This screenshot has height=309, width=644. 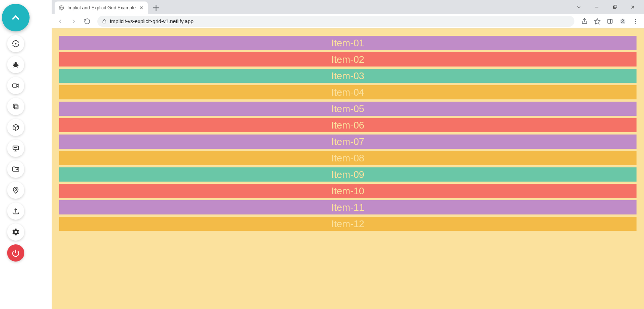 I want to click on browser-tab: Implict and Explicit Grid Example, so click(x=101, y=8).